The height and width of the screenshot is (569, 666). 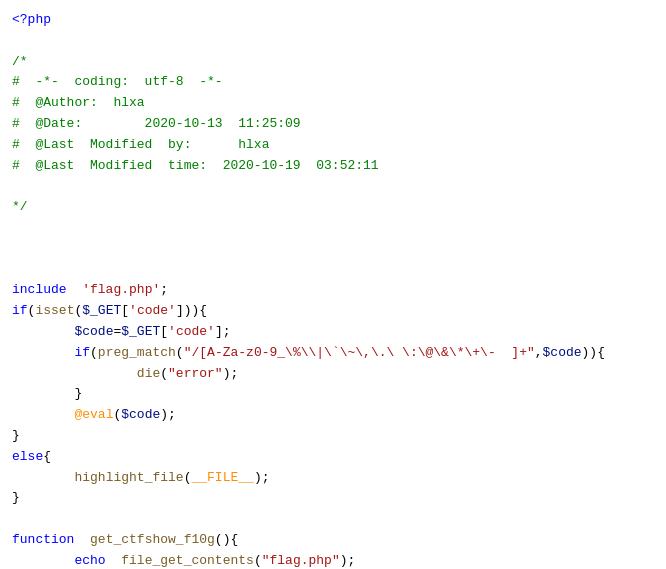 I want to click on code-line-26: function get_ctfshow_f10g(){, so click(x=333, y=540).